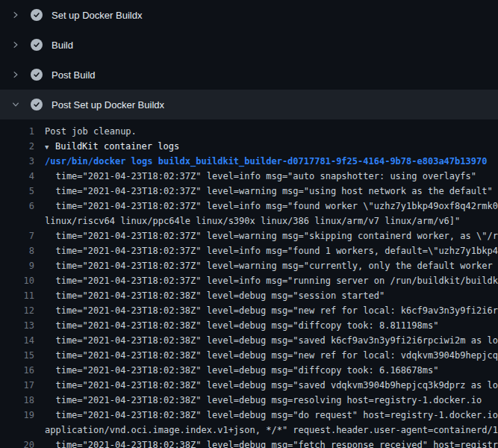 The height and width of the screenshot is (448, 498). Describe the element at coordinates (50, 147) in the screenshot. I see `log-group-caret-icon: ▼` at that location.